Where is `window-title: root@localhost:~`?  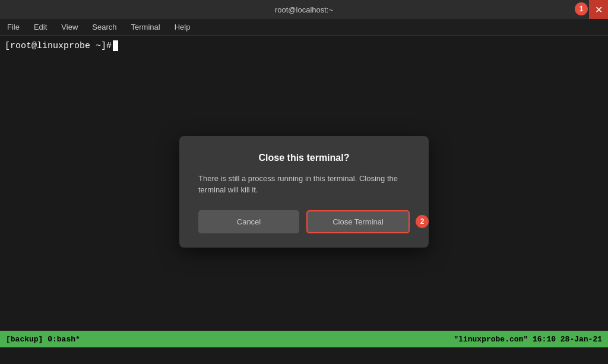 window-title: root@localhost:~ is located at coordinates (304, 10).